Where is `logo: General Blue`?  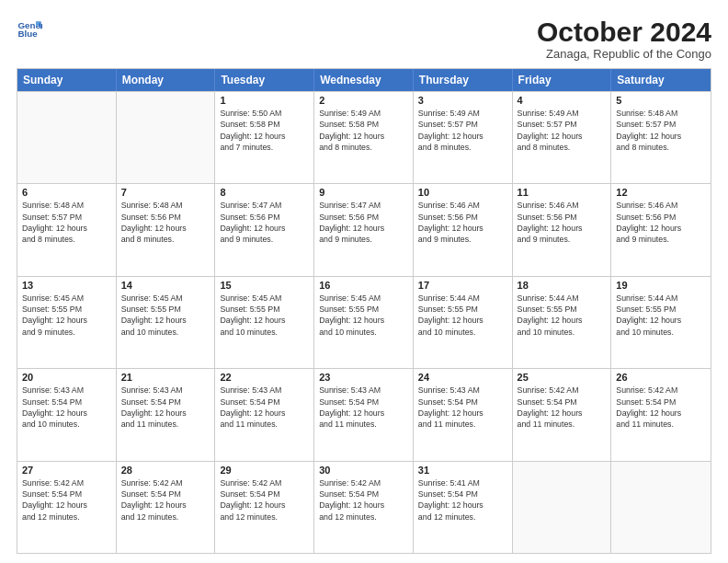 logo: General Blue is located at coordinates (30, 29).